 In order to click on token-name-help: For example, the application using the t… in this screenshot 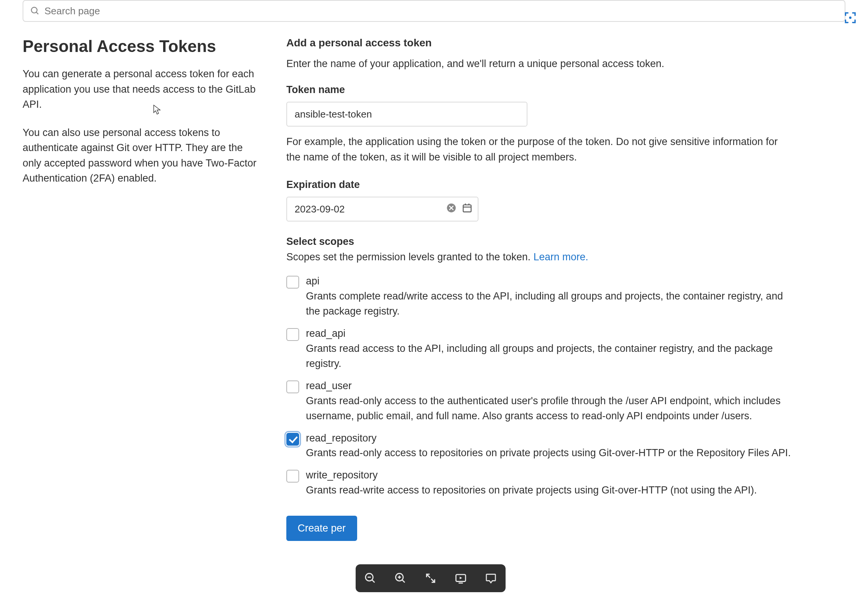, I will do `click(539, 149)`.